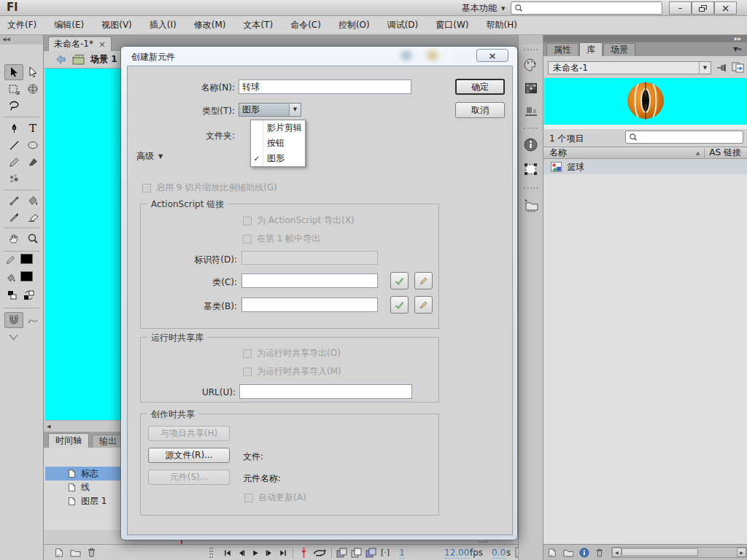 Image resolution: width=747 pixels, height=560 pixels. I want to click on free-transform-tool, so click(14, 89).